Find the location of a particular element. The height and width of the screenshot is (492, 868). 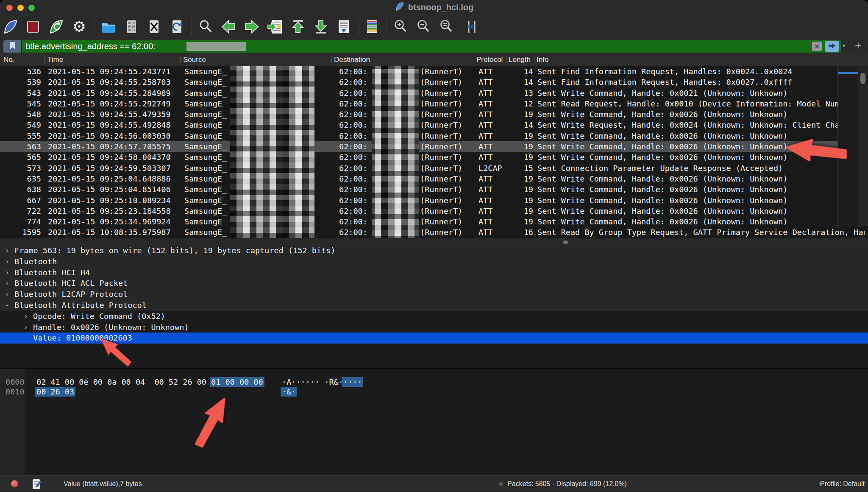

save-file-button: 010101100101 is located at coordinates (131, 27).